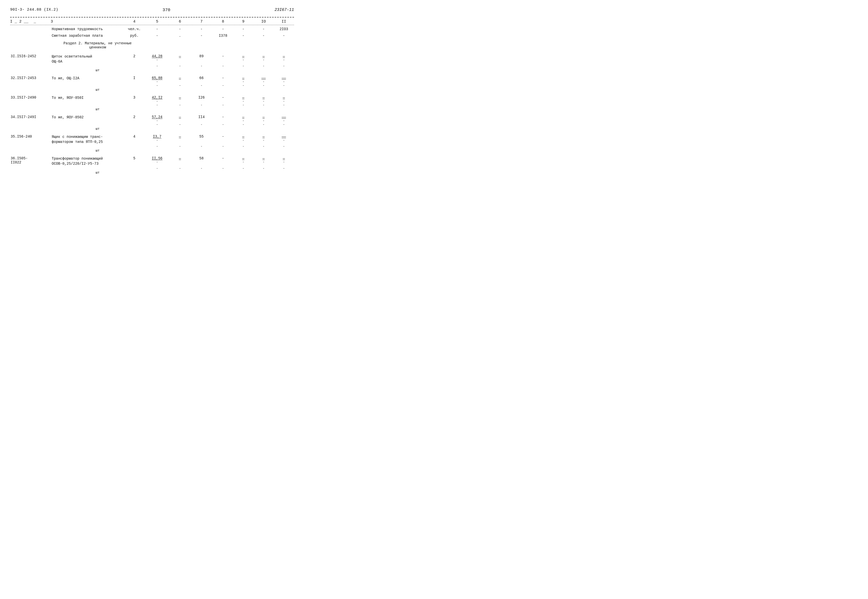  Describe the element at coordinates (243, 125) in the screenshot. I see `item-sub-c8-3: -` at that location.